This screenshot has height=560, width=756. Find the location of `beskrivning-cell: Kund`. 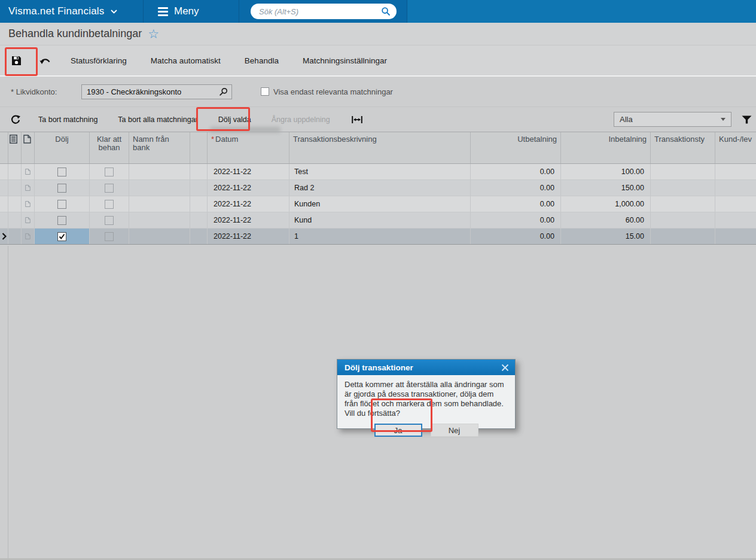

beskrivning-cell: Kund is located at coordinates (380, 220).